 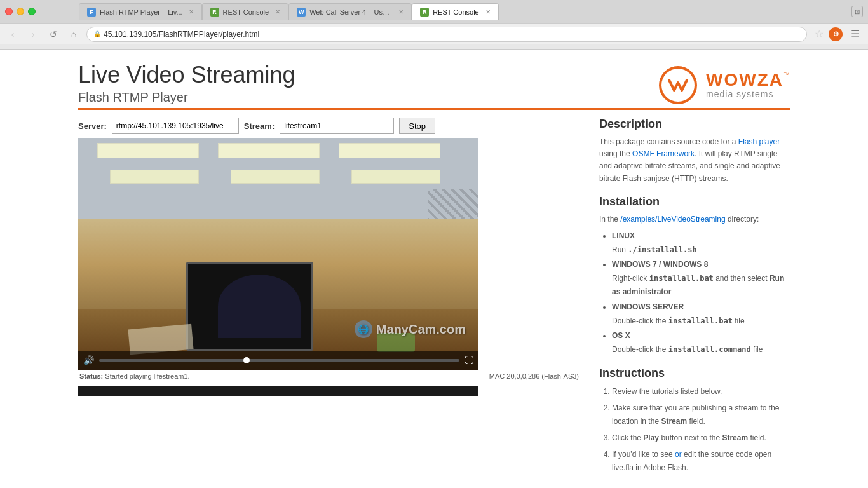 What do you see at coordinates (695, 160) in the screenshot?
I see `description-text: This package contains source code for a …` at bounding box center [695, 160].